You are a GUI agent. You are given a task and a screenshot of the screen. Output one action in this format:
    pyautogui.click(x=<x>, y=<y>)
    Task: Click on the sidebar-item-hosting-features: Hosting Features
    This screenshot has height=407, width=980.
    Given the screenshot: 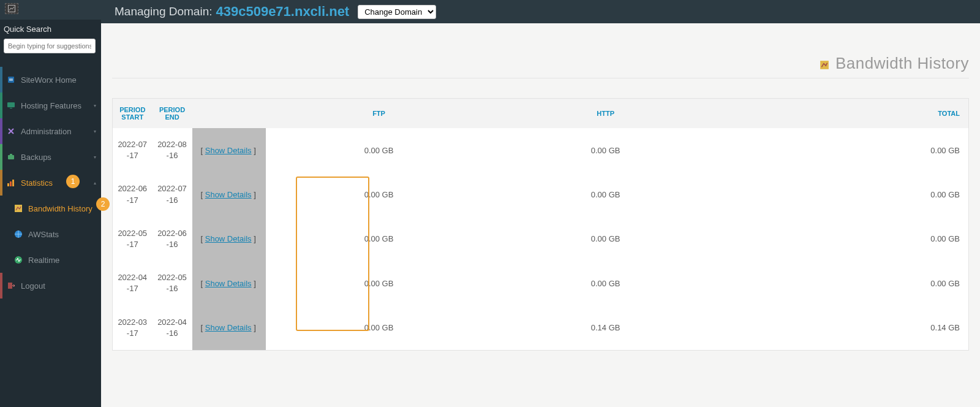 What is the action you would take?
    pyautogui.click(x=50, y=105)
    